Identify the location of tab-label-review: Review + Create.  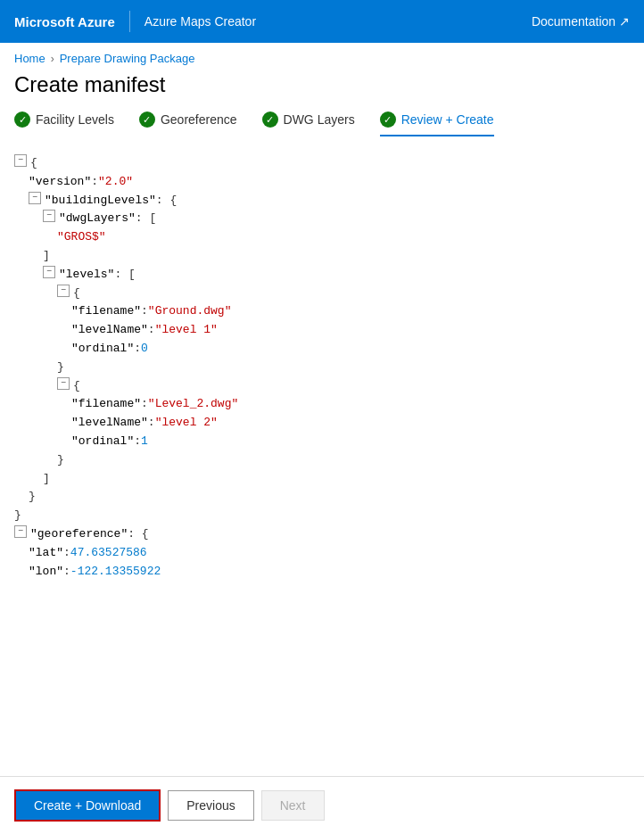
(448, 120).